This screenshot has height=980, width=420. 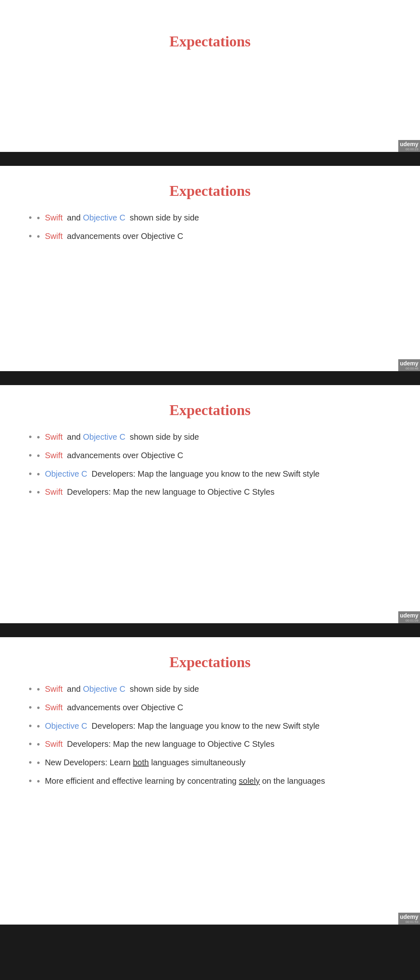 What do you see at coordinates (145, 762) in the screenshot?
I see `bullet-4-5-text: New Developers: Learn both languages sim…` at bounding box center [145, 762].